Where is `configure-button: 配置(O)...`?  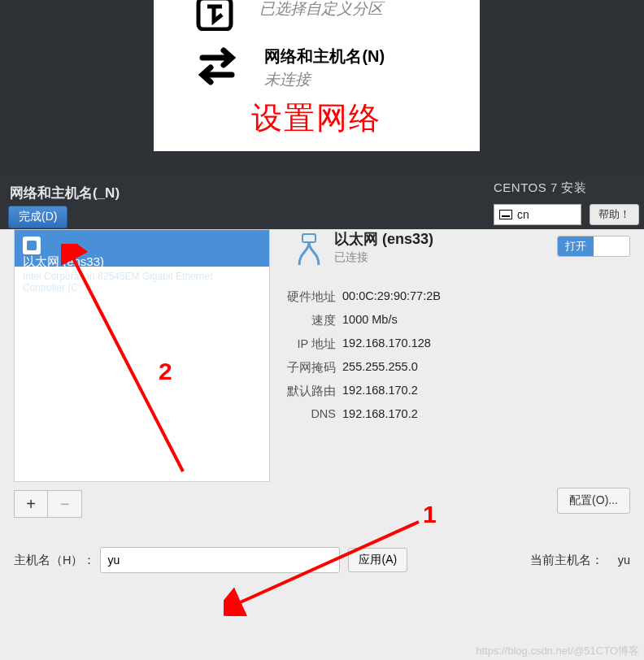
configure-button: 配置(O)... is located at coordinates (594, 501).